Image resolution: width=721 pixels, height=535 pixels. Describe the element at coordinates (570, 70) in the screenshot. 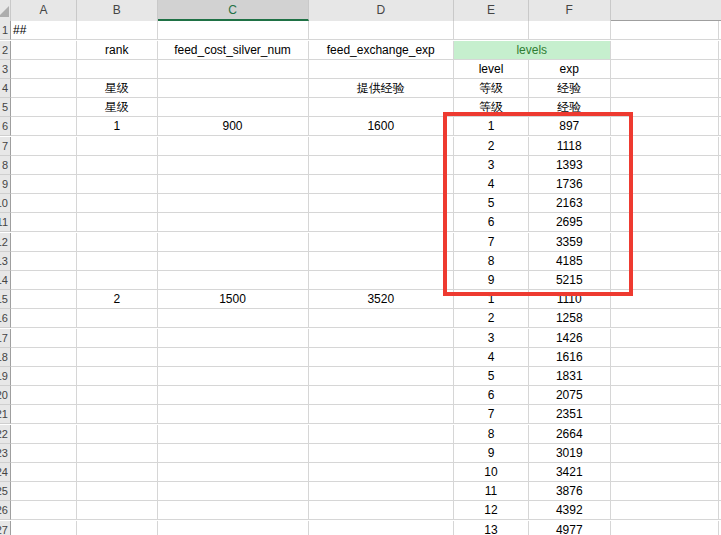

I see `cell-F3: exp` at that location.